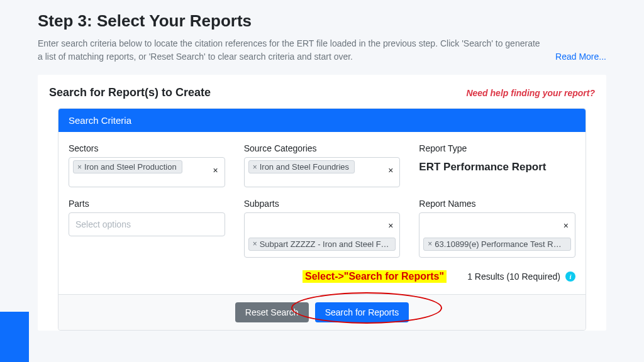 Image resolution: width=644 pixels, height=362 pixels. Describe the element at coordinates (322, 204) in the screenshot. I see `subparts-label: Subparts` at that location.